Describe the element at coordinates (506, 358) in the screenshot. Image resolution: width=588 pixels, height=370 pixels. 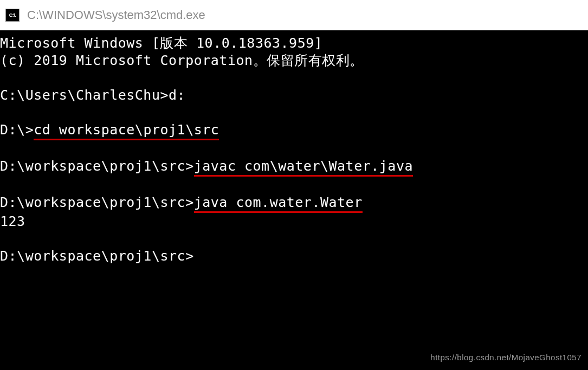
I see `watermark-text: https://blog.csdn.net/MojaveGhost1057` at that location.